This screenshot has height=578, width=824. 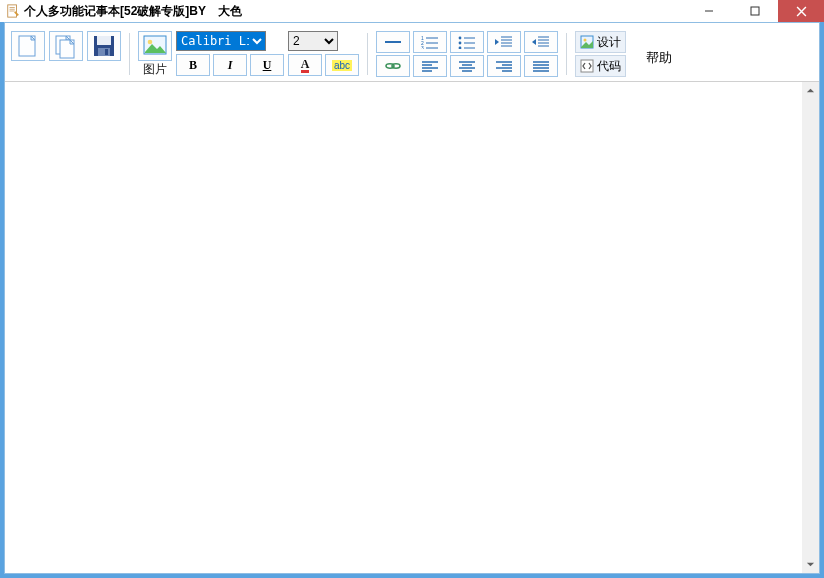 What do you see at coordinates (230, 65) in the screenshot?
I see `italic-button: I` at bounding box center [230, 65].